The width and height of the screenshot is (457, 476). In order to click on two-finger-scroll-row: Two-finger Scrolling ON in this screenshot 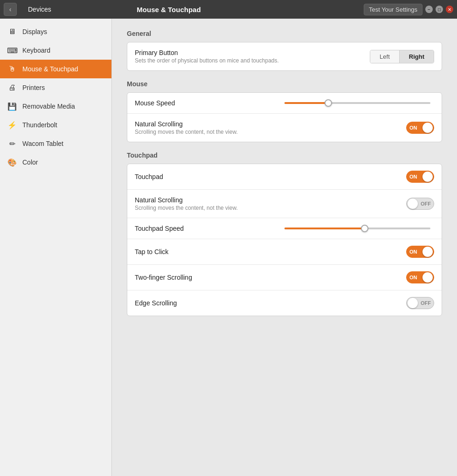, I will do `click(284, 278)`.